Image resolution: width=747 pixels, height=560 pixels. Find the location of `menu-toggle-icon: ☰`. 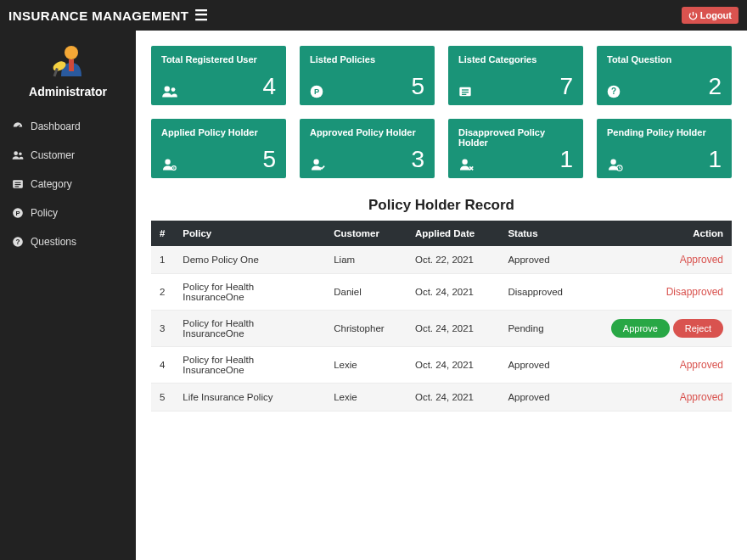

menu-toggle-icon: ☰ is located at coordinates (202, 15).